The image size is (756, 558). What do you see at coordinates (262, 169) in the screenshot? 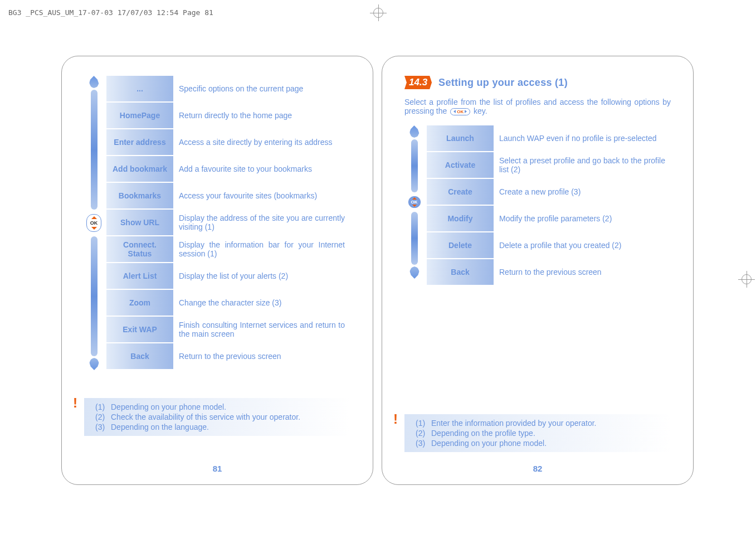
I see `row-desc: Add a favourite site to your bookmarks` at bounding box center [262, 169].